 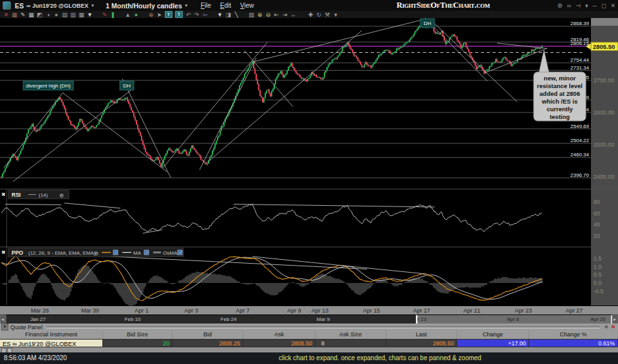 What do you see at coordinates (604, 162) in the screenshot?
I see `price-axis-strip` at bounding box center [604, 162].